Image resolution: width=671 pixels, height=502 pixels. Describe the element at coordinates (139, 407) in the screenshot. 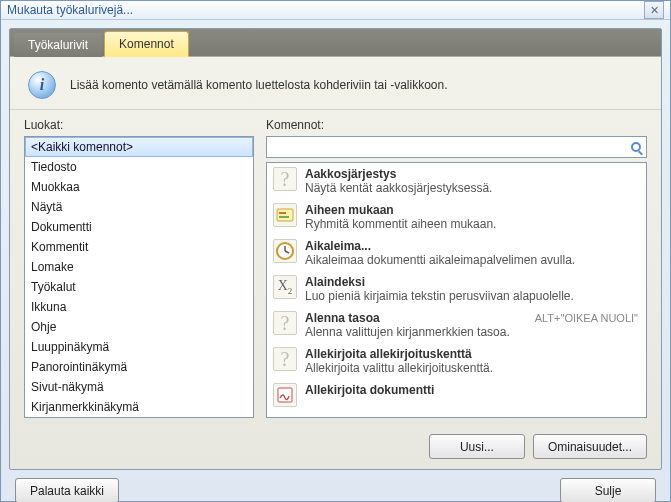

I see `category-item: Kirjanmerkkinäkymä` at that location.